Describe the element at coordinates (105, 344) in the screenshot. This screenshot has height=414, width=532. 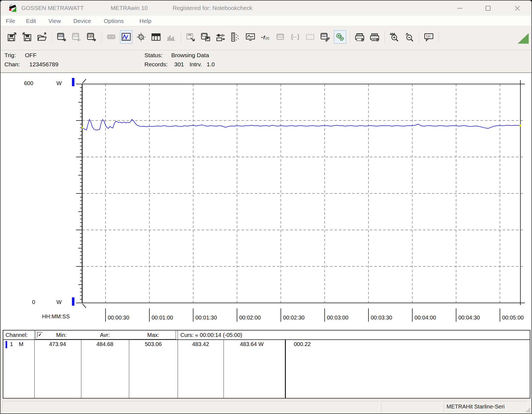
I see `avr-value: 484.68` at that location.